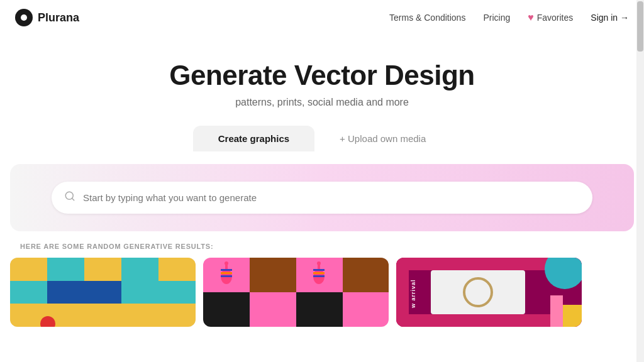 This screenshot has width=644, height=362. Describe the element at coordinates (640, 181) in the screenshot. I see `scrollbar` at that location.